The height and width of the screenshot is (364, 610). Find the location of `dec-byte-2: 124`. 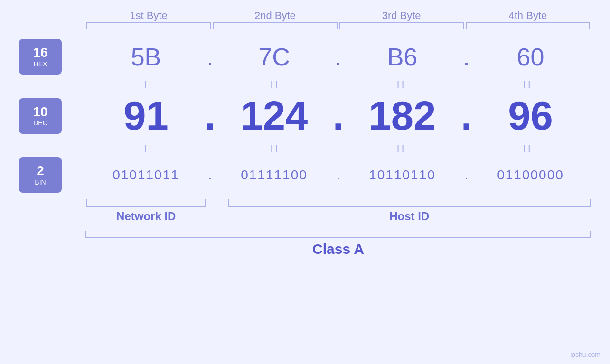

dec-byte-2: 124 is located at coordinates (274, 116).